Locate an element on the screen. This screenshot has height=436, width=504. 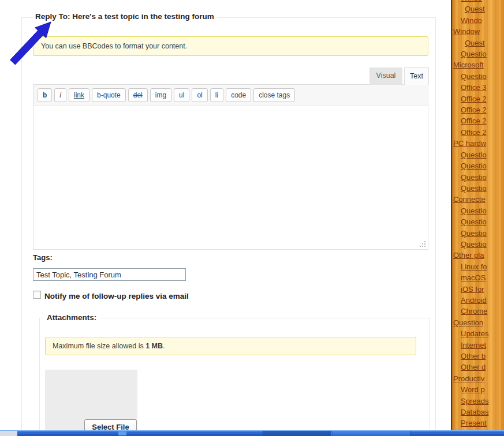
qt-button-ul: ul is located at coordinates (181, 95).